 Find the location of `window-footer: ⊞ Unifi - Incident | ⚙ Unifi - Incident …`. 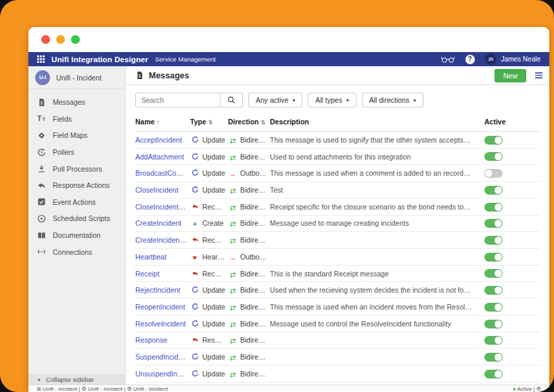

window-footer: ⊞ Unifi - Incident | ⚙ Unifi - Incident … is located at coordinates (289, 388).